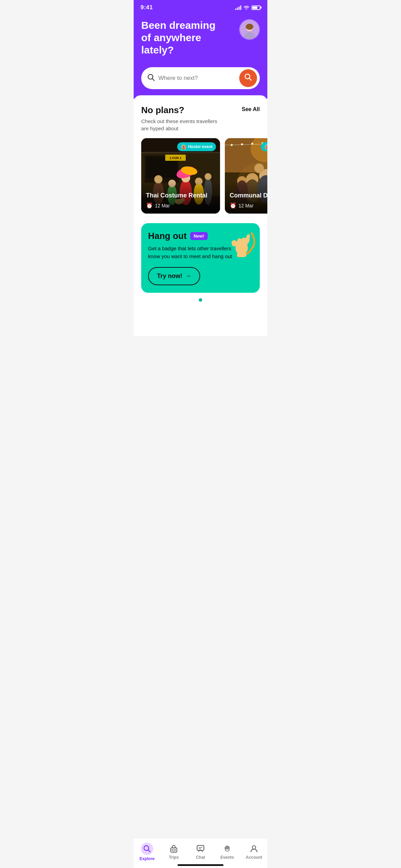 The height and width of the screenshot is (868, 401). I want to click on status-icons, so click(248, 8).